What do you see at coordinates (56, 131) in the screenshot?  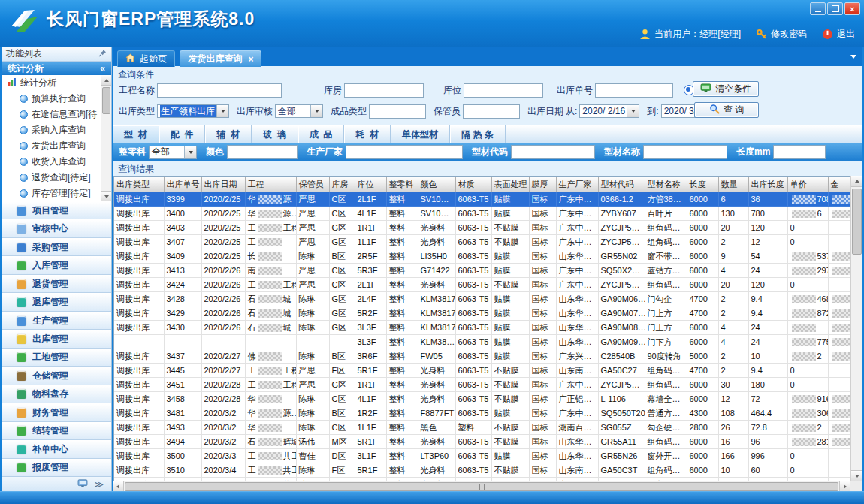 I see `sidebar-tree-item: 采购入库查询` at bounding box center [56, 131].